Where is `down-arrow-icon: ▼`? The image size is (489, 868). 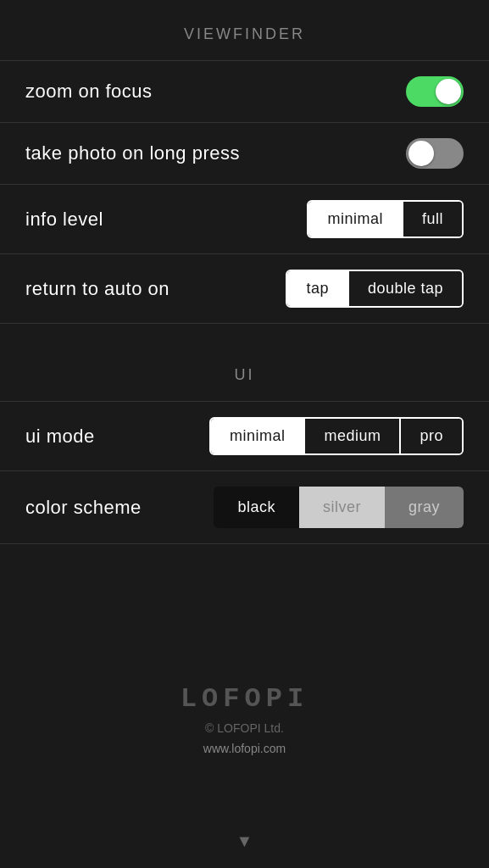
down-arrow-icon: ▼ is located at coordinates (245, 841).